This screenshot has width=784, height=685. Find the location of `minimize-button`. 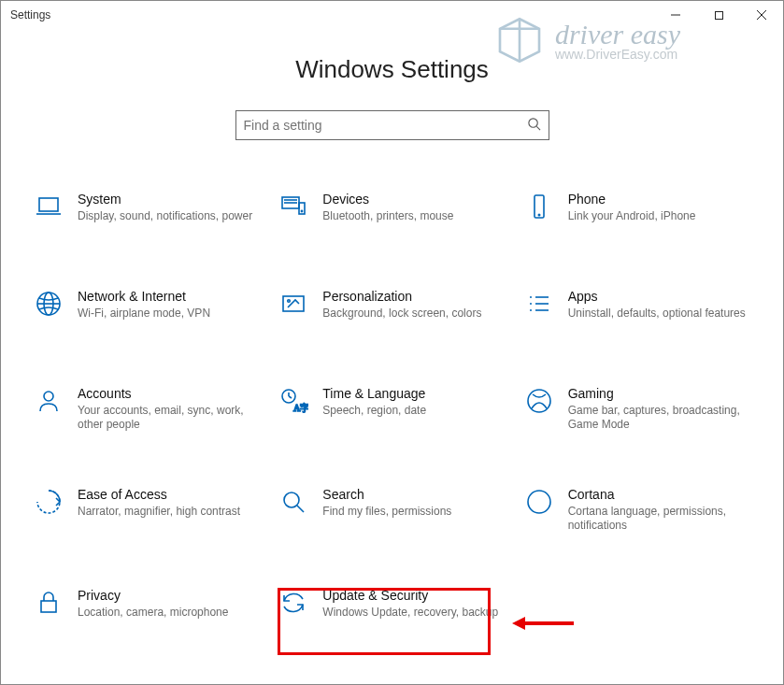

minimize-button is located at coordinates (676, 15).